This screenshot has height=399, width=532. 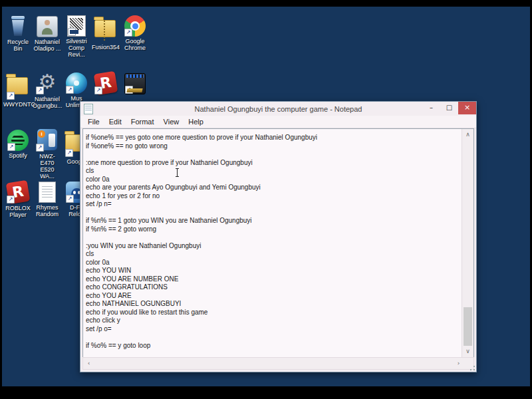 I want to click on recycle-bin-icon, so click(x=18, y=26).